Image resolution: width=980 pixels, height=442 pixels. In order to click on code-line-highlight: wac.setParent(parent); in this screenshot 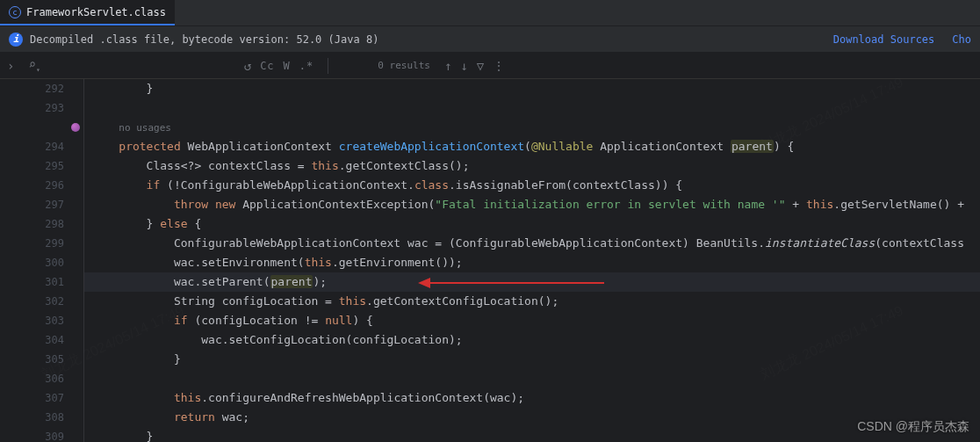, I will do `click(532, 282)`.